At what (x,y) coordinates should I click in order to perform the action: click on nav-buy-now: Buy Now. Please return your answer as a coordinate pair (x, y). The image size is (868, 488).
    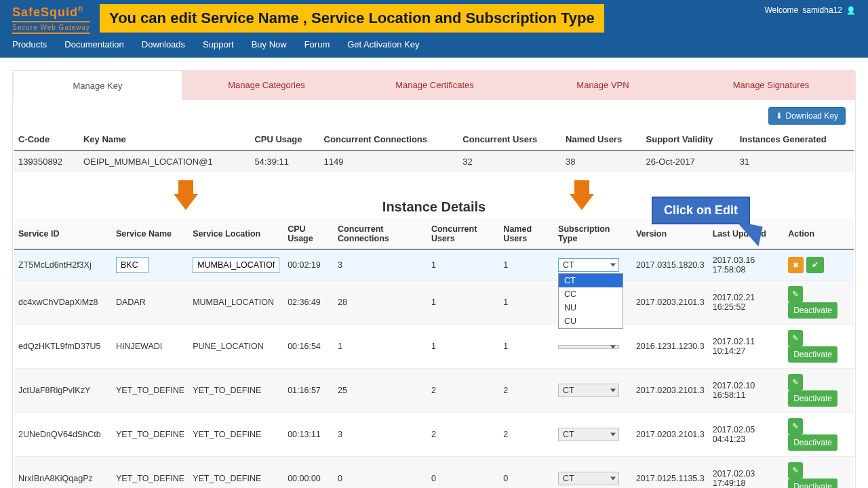
    Looking at the image, I should click on (269, 45).